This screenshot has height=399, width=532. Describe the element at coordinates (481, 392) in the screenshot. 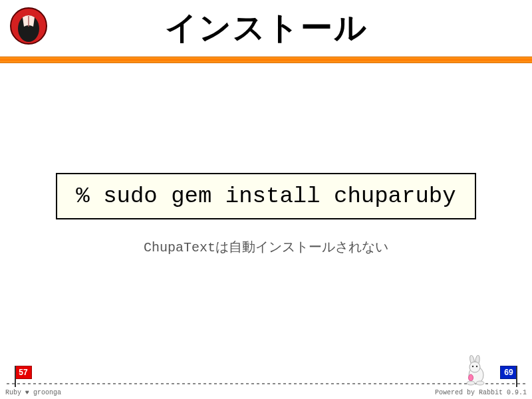

I see `footer-right-text: Powered by Rabbit 0.9.1` at that location.